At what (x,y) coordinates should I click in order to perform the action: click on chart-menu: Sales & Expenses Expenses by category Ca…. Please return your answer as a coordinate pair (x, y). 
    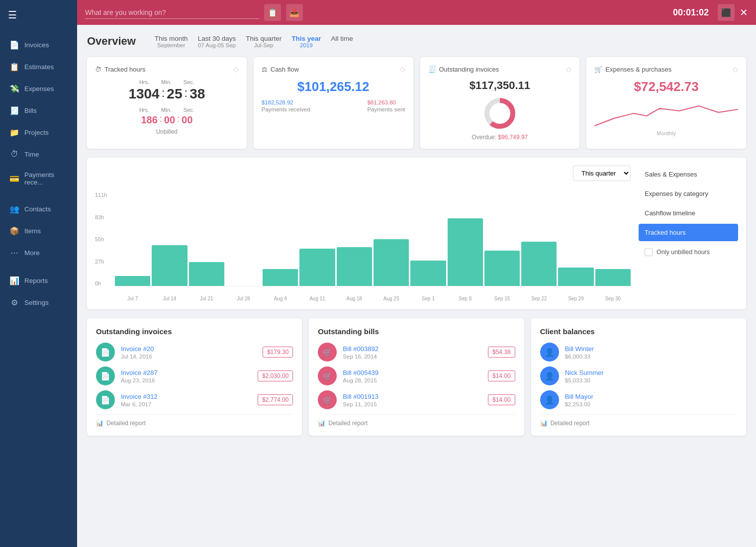
    Looking at the image, I should click on (688, 203).